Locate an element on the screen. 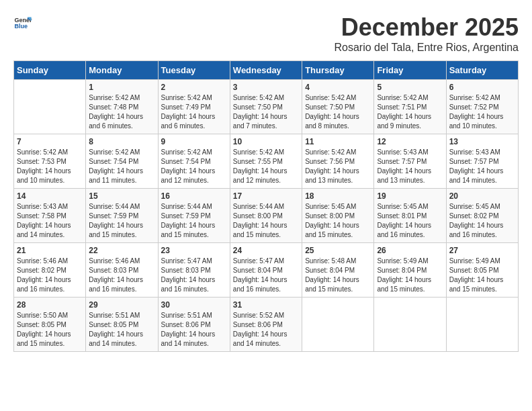  cell-info: Sunrise: 5:43 AM Sunset: 7:58 PM Dayligh… is located at coordinates (50, 221).